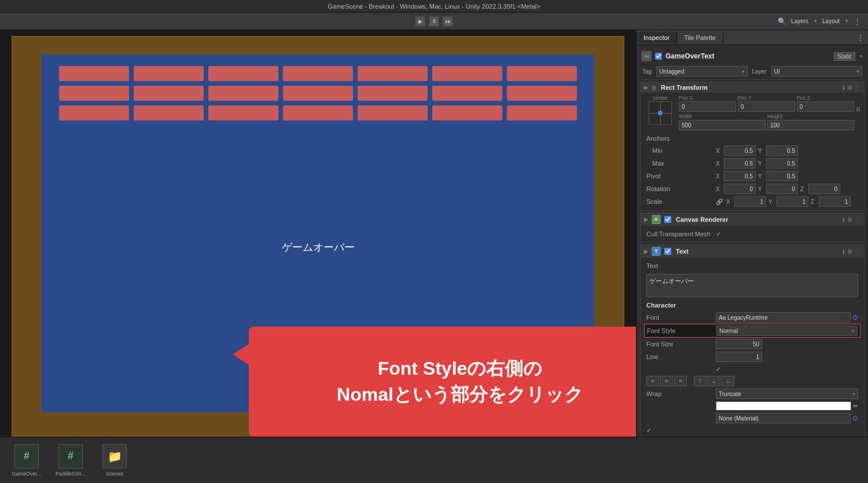  What do you see at coordinates (714, 381) in the screenshot?
I see `align-middle-btn: ⊥` at bounding box center [714, 381].